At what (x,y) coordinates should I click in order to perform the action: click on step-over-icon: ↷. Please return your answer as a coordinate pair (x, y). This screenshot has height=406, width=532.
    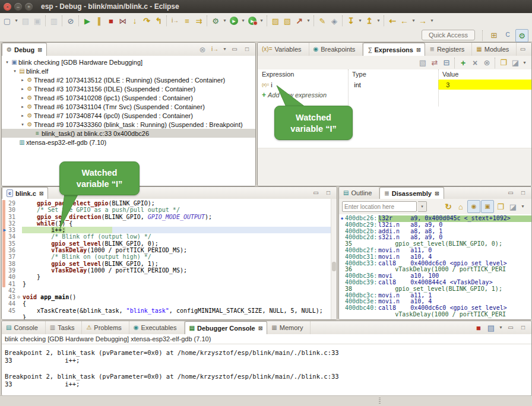
    Looking at the image, I should click on (147, 21).